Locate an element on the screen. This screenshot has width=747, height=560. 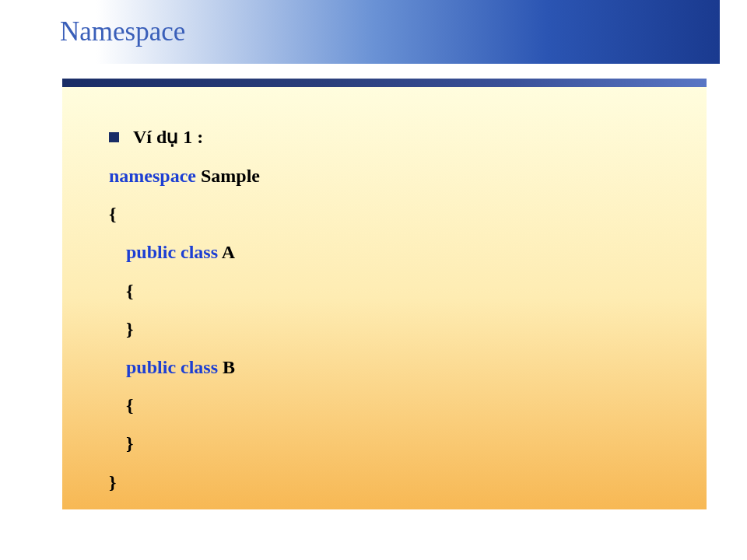
keyword-public-class-a: public class is located at coordinates (174, 252).